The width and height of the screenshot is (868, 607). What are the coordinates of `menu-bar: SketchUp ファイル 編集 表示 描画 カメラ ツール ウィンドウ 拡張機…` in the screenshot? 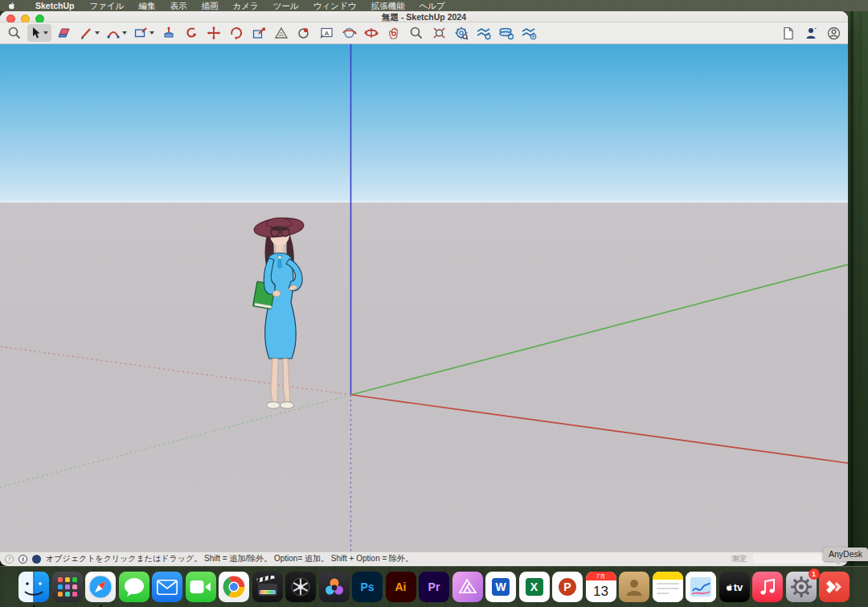 It's located at (434, 6).